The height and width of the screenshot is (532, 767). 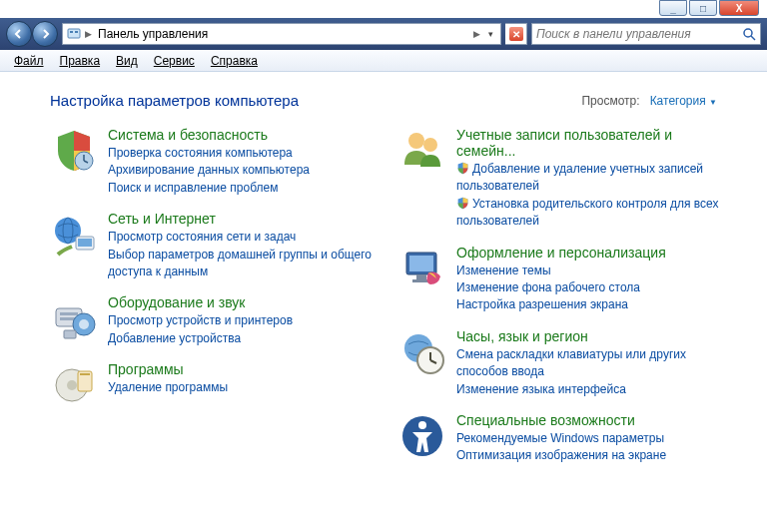 I want to click on address-bar: ▶ Панель управления ▶ ▾, so click(x=282, y=34).